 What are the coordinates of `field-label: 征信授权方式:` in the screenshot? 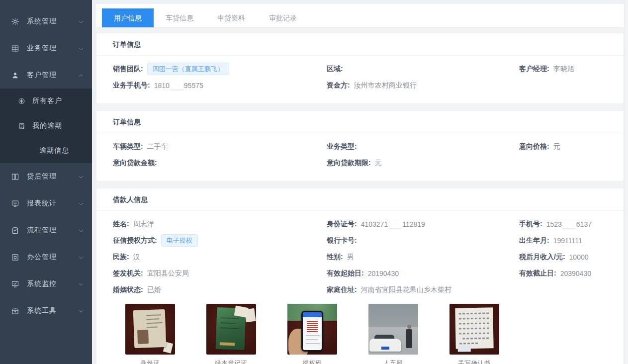 It's located at (135, 241).